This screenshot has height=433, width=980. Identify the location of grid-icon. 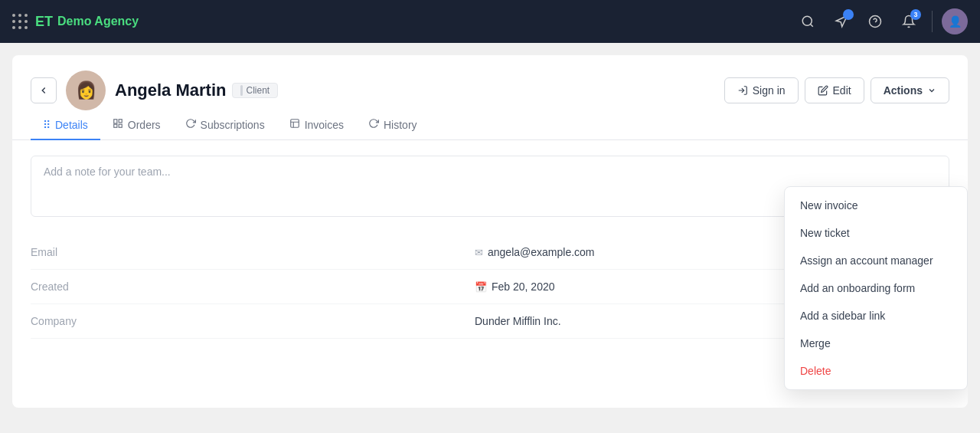
(19, 21).